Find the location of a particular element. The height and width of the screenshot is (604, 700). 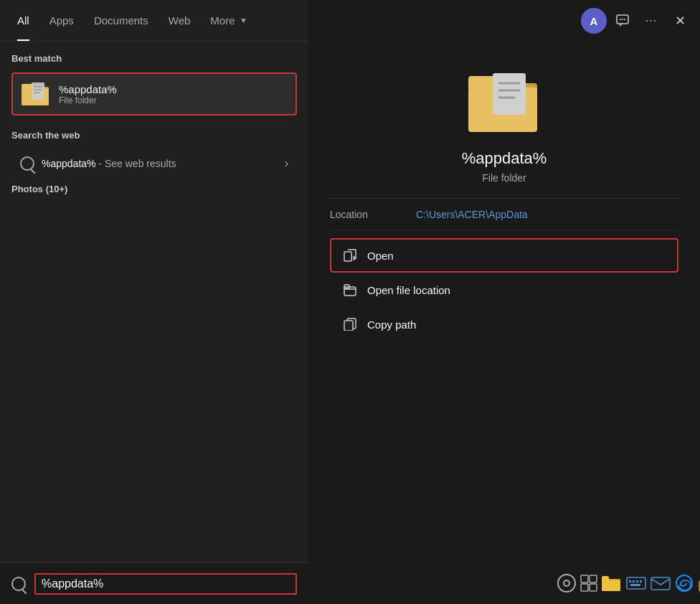

action-open: Open is located at coordinates (504, 255).